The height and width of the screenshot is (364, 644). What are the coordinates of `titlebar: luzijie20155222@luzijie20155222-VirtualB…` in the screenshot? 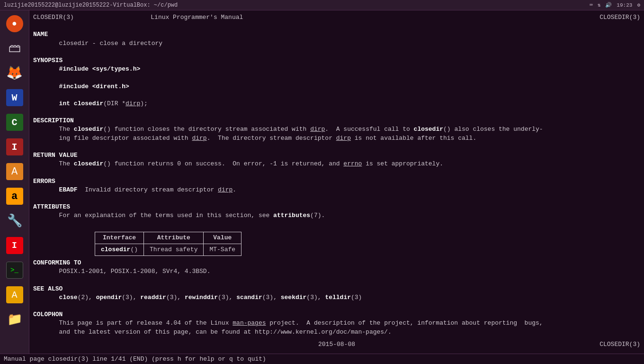 It's located at (322, 5).